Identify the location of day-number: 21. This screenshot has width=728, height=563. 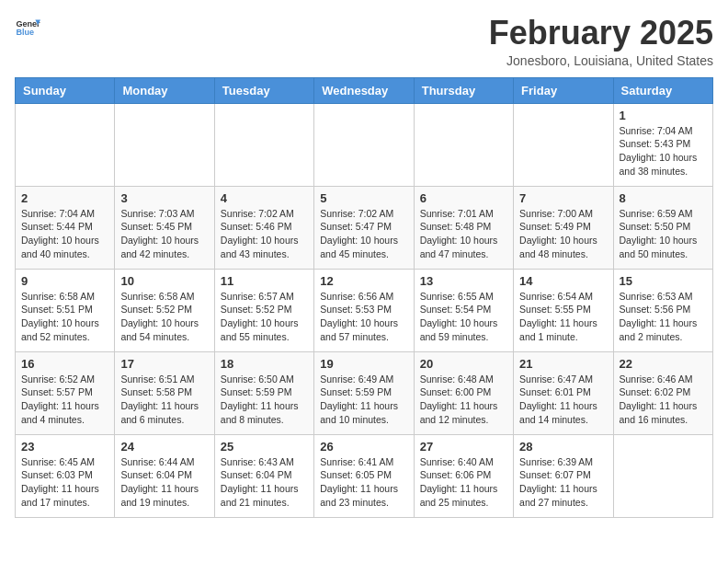
(563, 364).